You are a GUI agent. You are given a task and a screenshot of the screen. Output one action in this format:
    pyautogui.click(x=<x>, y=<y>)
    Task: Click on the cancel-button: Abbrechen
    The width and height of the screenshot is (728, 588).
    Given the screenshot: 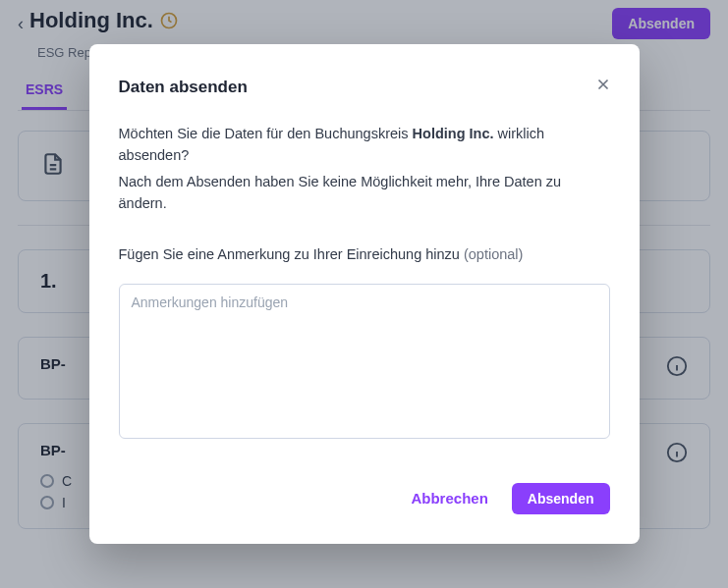 What is the action you would take?
    pyautogui.click(x=449, y=499)
    